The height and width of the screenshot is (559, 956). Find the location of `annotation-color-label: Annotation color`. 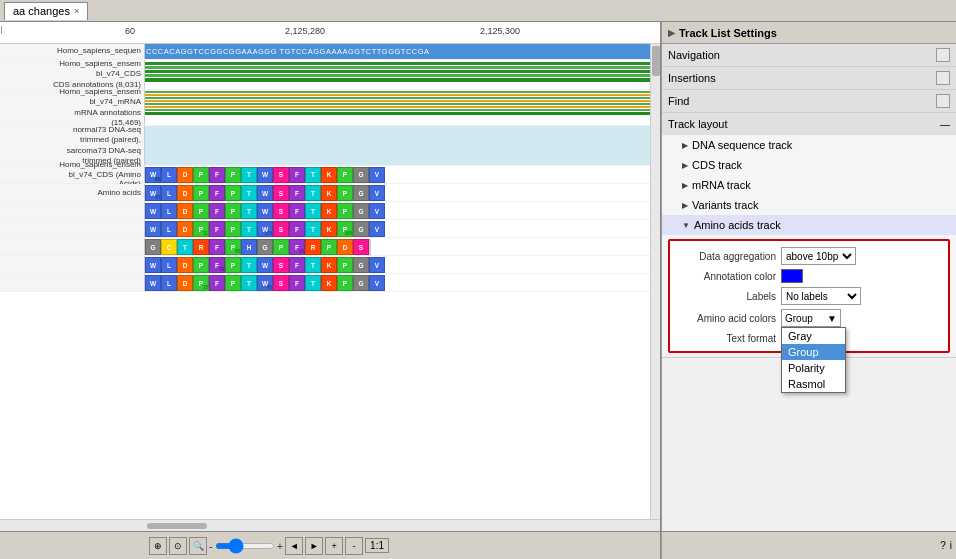

annotation-color-label: Annotation color is located at coordinates (728, 276).